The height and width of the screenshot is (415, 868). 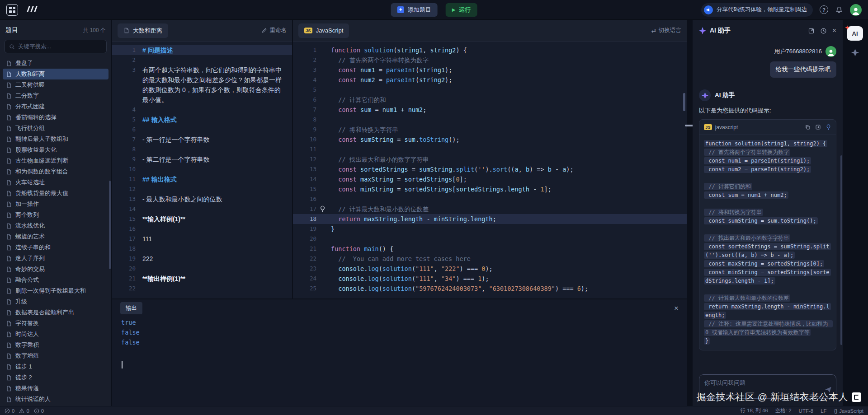 What do you see at coordinates (490, 60) in the screenshot?
I see `code-line: 2 // 首先将两个字符串转换为数字` at bounding box center [490, 60].